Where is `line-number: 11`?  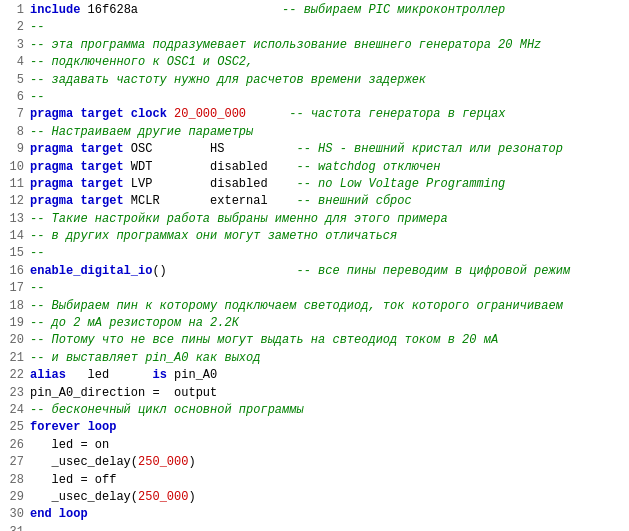
line-number: 11 is located at coordinates (14, 184).